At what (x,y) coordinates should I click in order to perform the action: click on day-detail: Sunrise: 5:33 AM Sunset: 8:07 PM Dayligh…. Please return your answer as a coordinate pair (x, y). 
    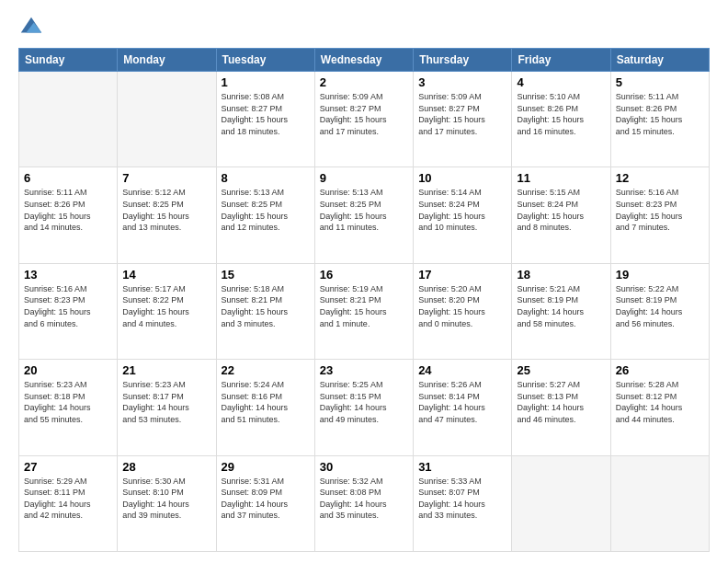
    Looking at the image, I should click on (462, 499).